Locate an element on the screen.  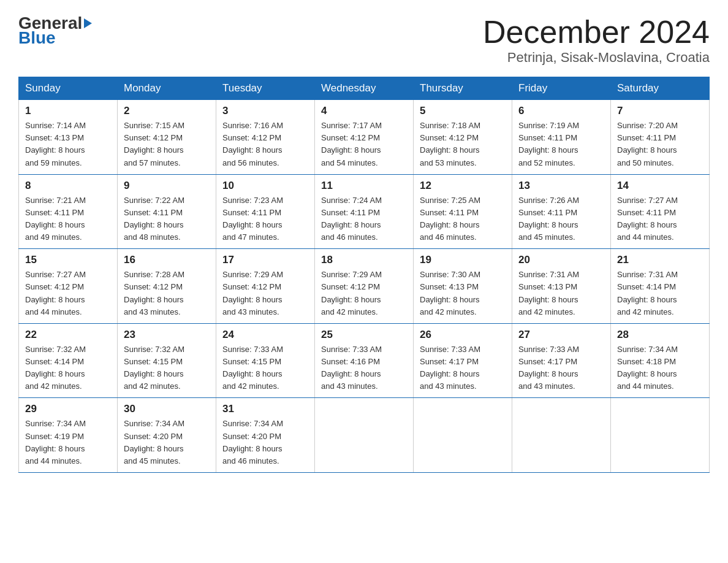
day-info: Sunrise: 7:27 AMSunset: 4:12 PMDaylight:… is located at coordinates (68, 293).